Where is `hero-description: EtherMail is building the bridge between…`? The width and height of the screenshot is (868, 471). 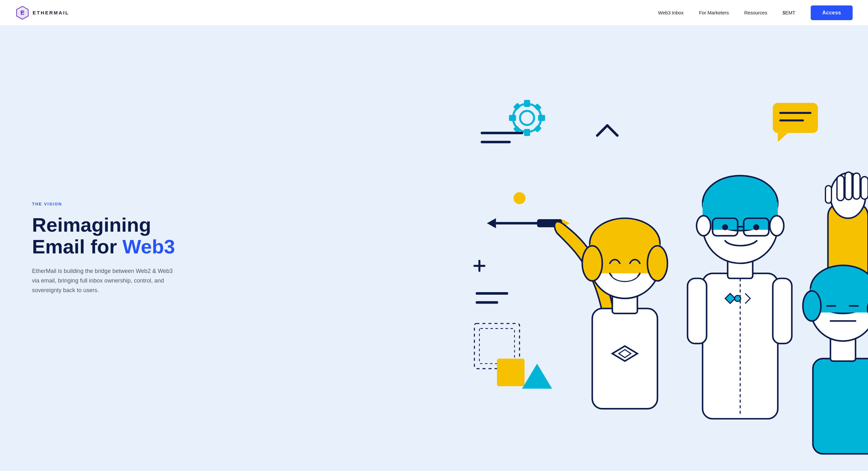
hero-description: EtherMail is building the bridge between… is located at coordinates (106, 281).